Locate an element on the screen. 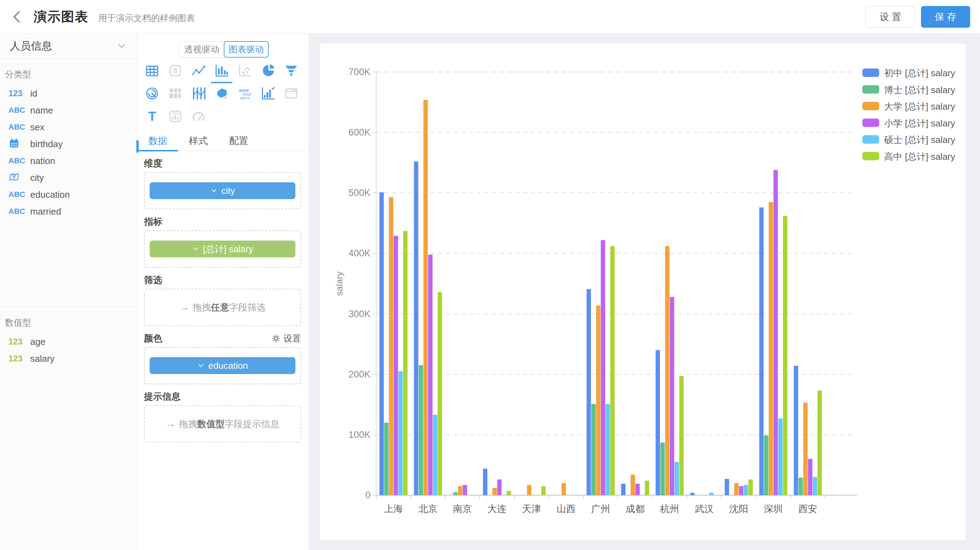 Image resolution: width=980 pixels, height=550 pixels. chart-type-line-chart is located at coordinates (199, 71).